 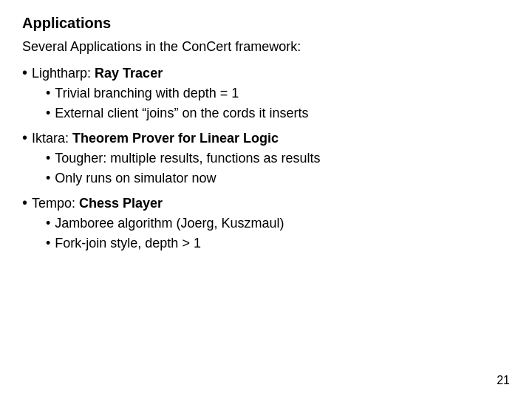 What do you see at coordinates (278, 179) in the screenshot?
I see `sub-list-item: •Only runs on simulator now` at bounding box center [278, 179].